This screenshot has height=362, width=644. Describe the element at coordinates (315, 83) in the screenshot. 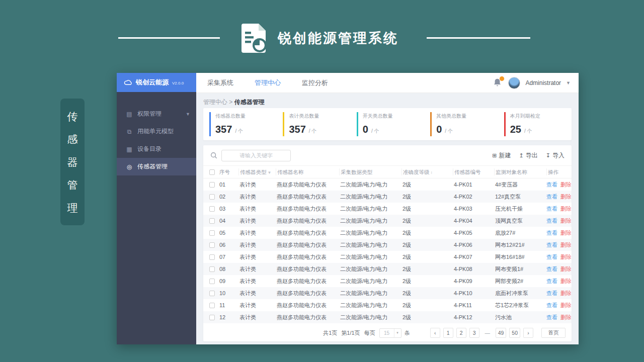

I see `tab-2: 监控分析` at that location.